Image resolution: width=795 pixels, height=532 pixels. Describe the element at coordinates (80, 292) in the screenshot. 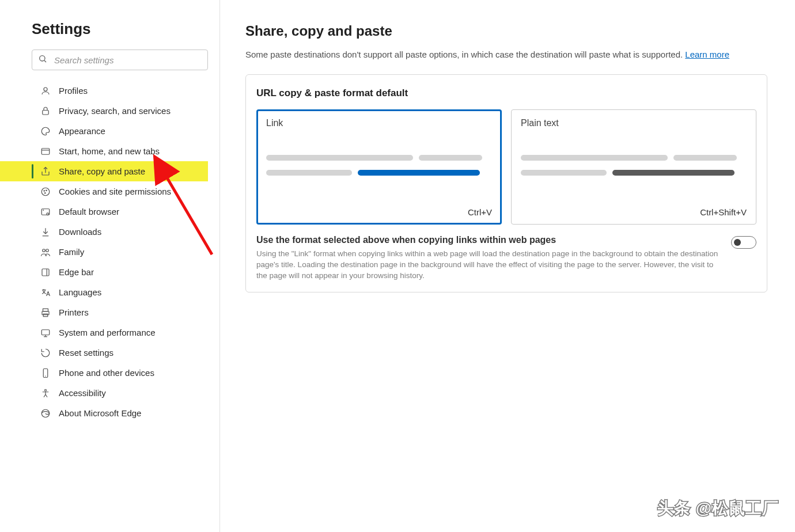

I see `sidebar-item-label: Languages` at that location.